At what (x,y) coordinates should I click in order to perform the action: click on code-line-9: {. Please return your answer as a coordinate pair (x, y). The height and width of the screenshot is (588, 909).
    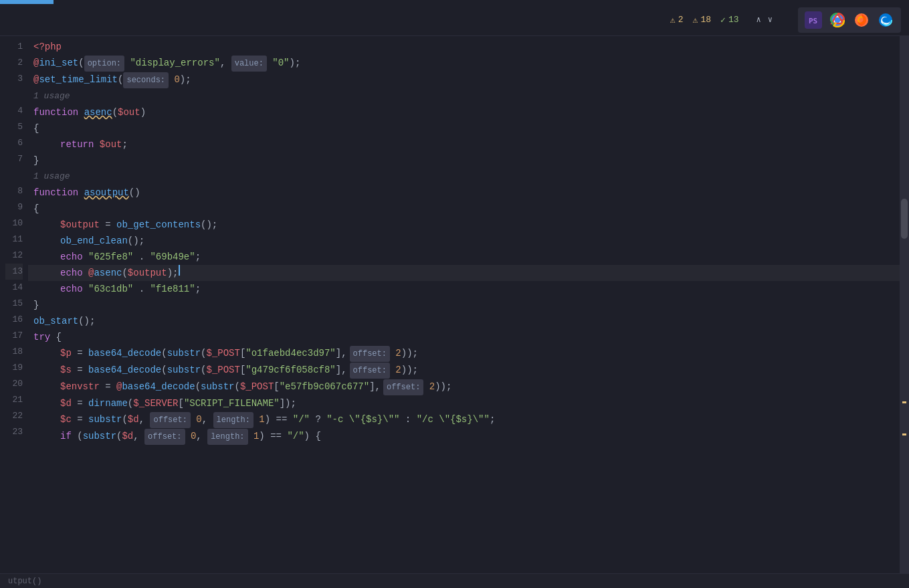
    Looking at the image, I should click on (464, 209).